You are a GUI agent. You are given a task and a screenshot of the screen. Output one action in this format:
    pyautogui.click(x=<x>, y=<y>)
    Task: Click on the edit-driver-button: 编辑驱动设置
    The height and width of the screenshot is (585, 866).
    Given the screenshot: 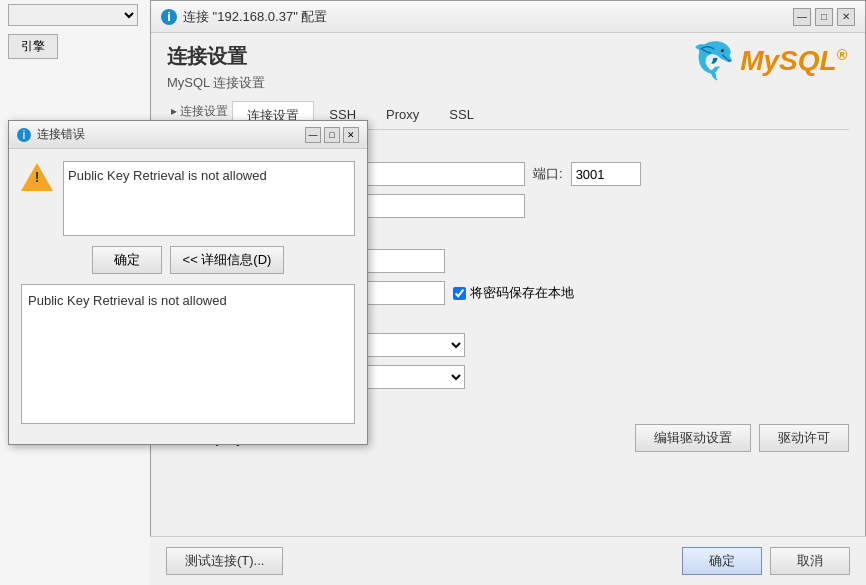 What is the action you would take?
    pyautogui.click(x=693, y=438)
    